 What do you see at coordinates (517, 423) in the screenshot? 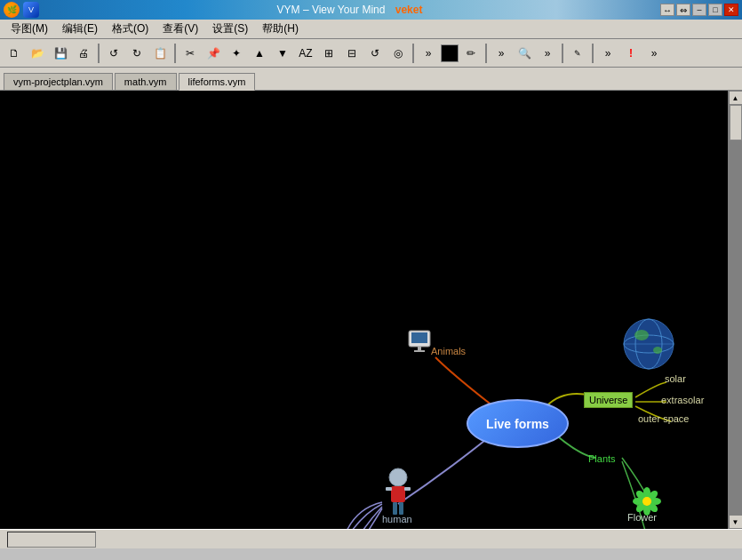
I see `center-node: Live forms` at bounding box center [517, 423].